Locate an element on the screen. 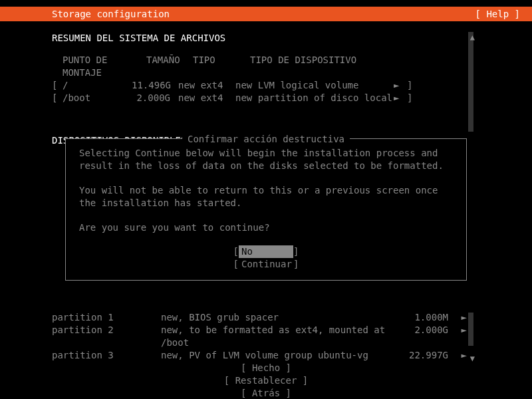 The image size is (532, 399). footer-buttons: [ Hecho ] [ Restablecer ] [ Atrás ] is located at coordinates (266, 380).